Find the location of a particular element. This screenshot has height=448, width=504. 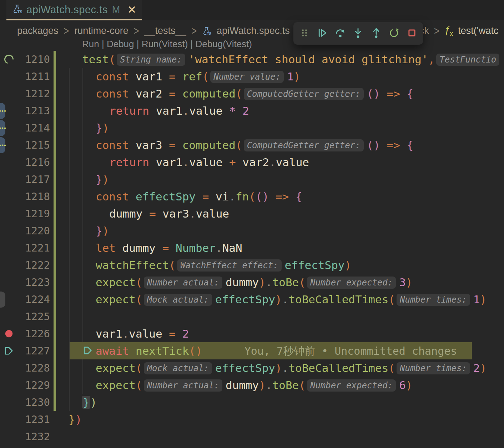

gutter: 1228 is located at coordinates (28, 368).